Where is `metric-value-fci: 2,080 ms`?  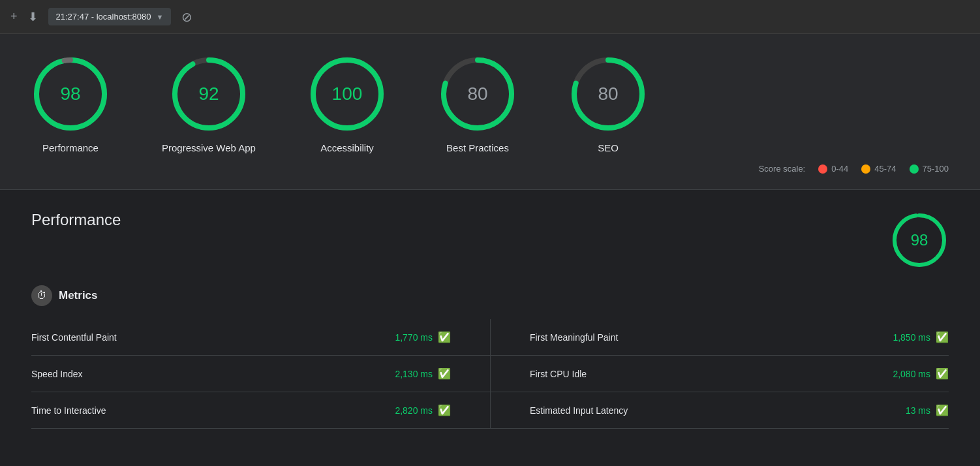
metric-value-fci: 2,080 ms is located at coordinates (911, 374).